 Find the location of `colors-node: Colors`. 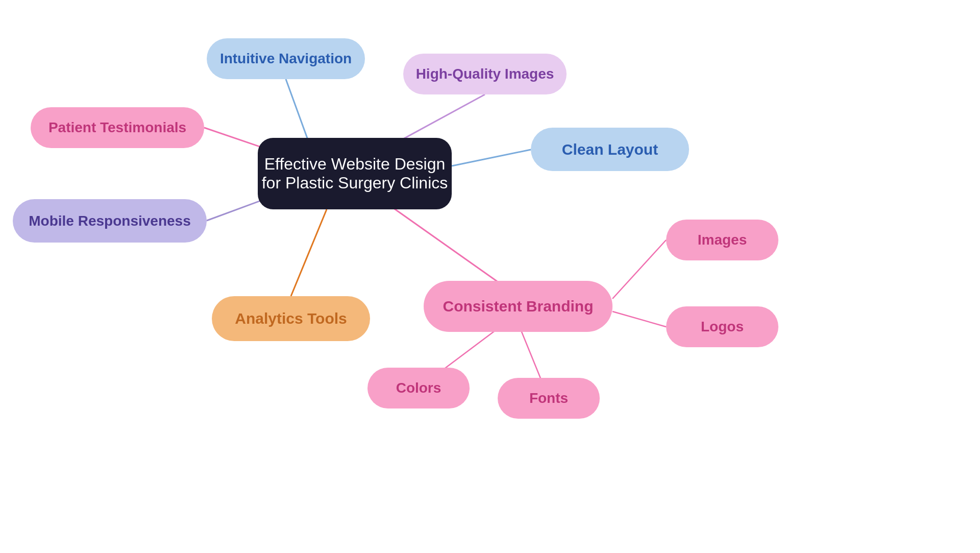

colors-node: Colors is located at coordinates (419, 388).